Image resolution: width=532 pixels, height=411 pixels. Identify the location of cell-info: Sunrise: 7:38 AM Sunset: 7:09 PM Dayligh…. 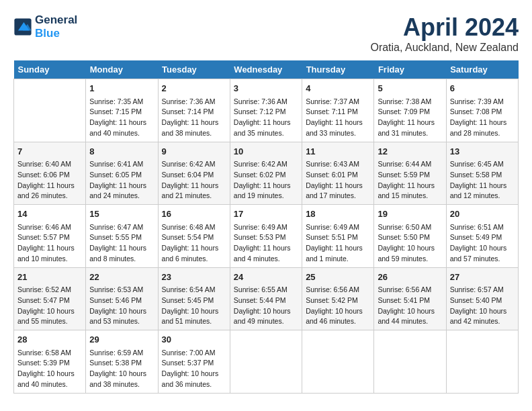
(410, 118).